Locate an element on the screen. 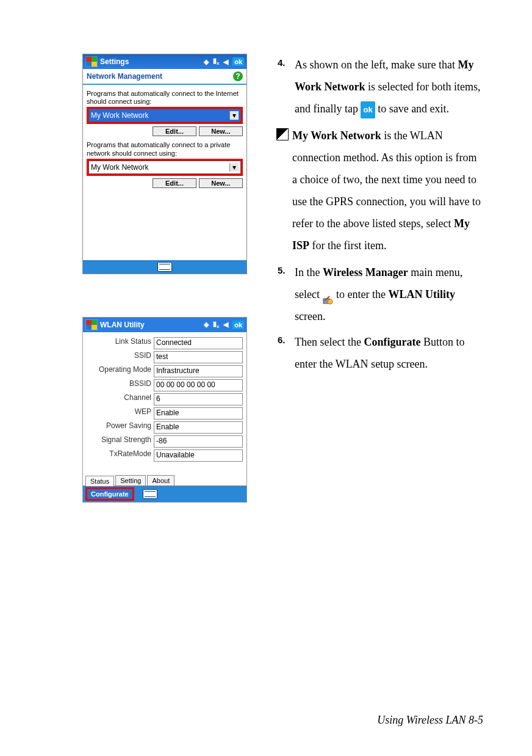 Image resolution: width=532 pixels, height=756 pixels. new-button-2: New... is located at coordinates (221, 183).